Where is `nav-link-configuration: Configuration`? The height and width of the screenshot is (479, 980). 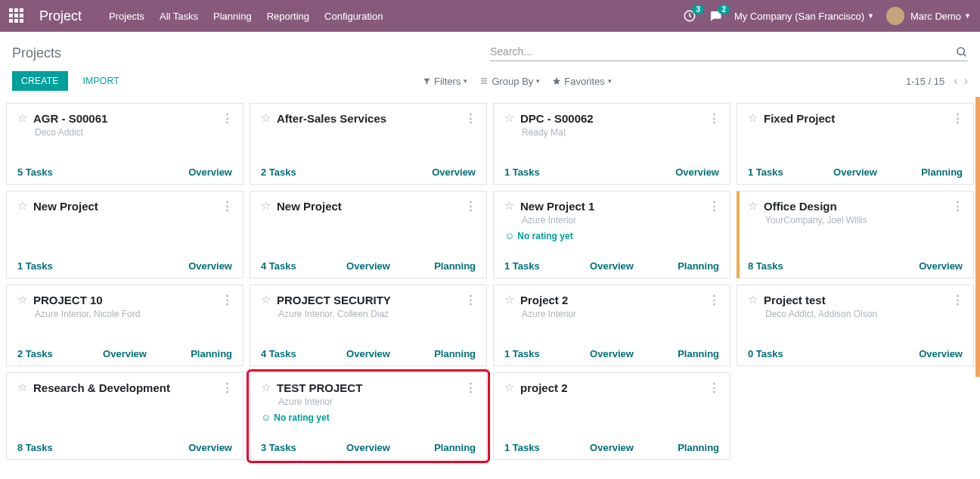
nav-link-configuration: Configuration is located at coordinates (354, 17).